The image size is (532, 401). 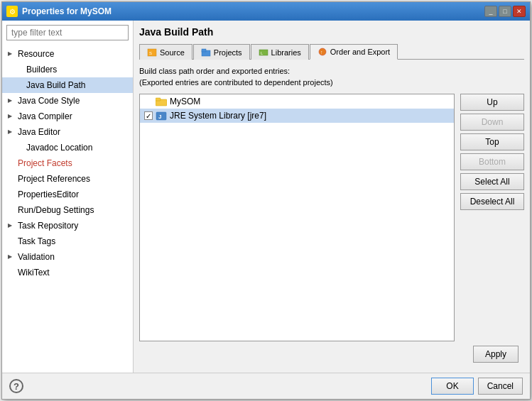 What do you see at coordinates (500, 386) in the screenshot?
I see `cancel-button: Cancel` at bounding box center [500, 386].